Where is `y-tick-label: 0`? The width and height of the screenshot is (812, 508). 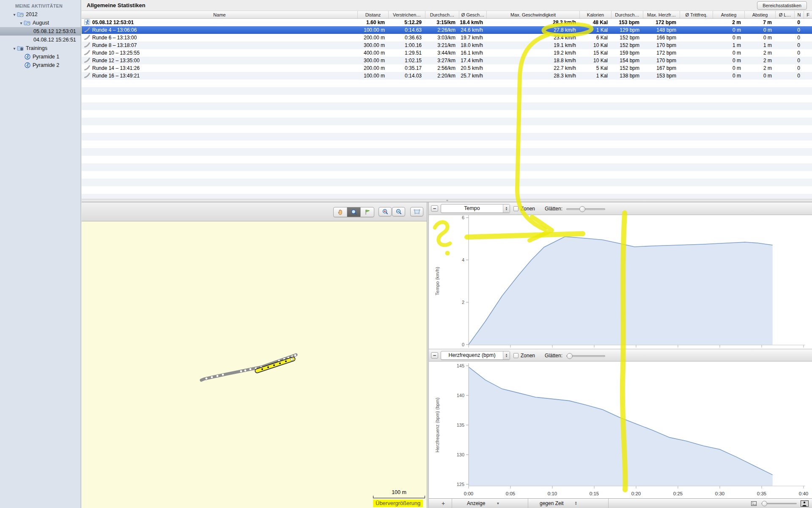
y-tick-label: 0 is located at coordinates (463, 345).